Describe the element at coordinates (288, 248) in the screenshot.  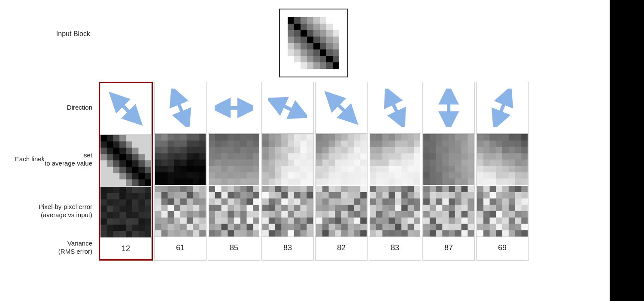
I see `variance-cell-3: 83` at that location.